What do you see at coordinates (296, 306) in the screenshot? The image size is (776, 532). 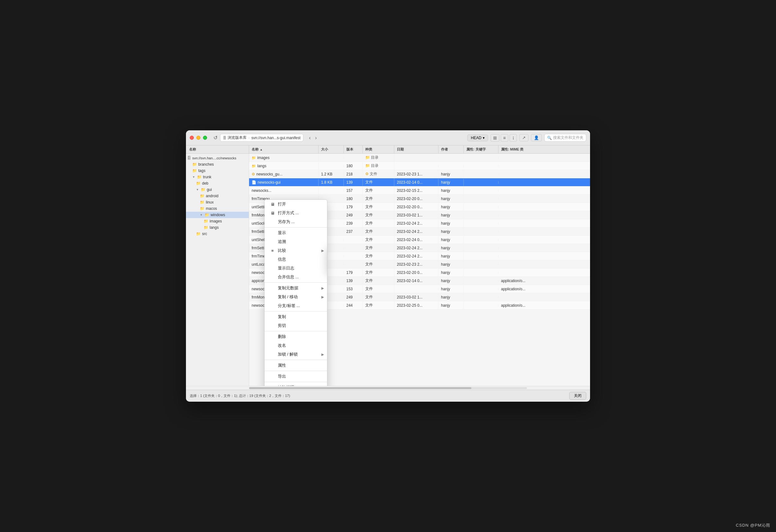 I see `ctx-branch-tag: 分支/标签 ...` at bounding box center [296, 306].